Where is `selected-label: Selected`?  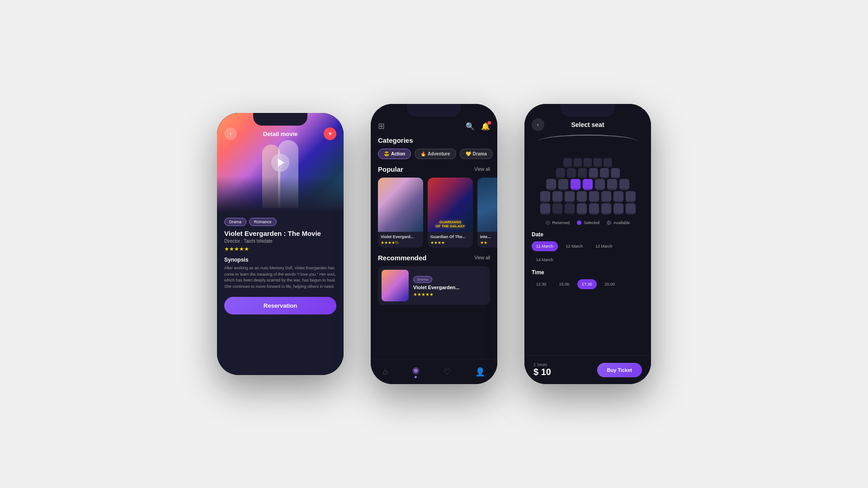
selected-label: Selected is located at coordinates (591, 223).